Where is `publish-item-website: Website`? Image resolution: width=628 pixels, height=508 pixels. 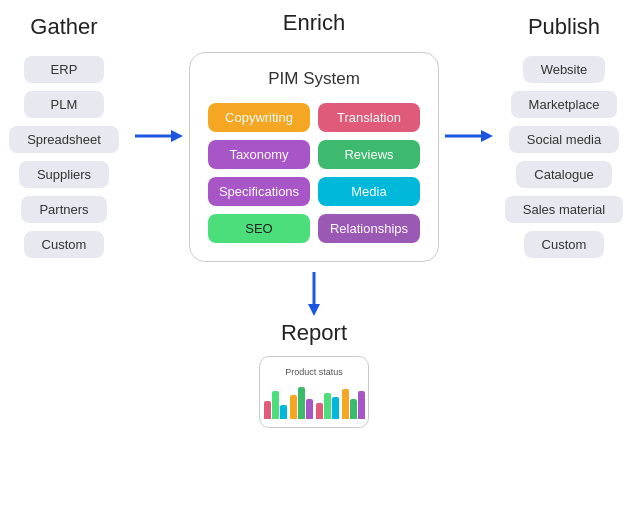 publish-item-website: Website is located at coordinates (564, 70).